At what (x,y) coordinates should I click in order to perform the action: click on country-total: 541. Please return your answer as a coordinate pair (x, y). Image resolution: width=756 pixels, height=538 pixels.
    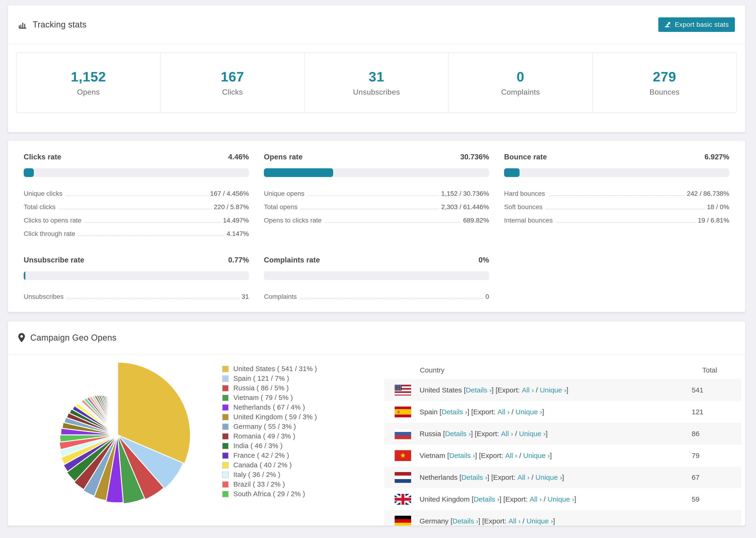
    Looking at the image, I should click on (698, 390).